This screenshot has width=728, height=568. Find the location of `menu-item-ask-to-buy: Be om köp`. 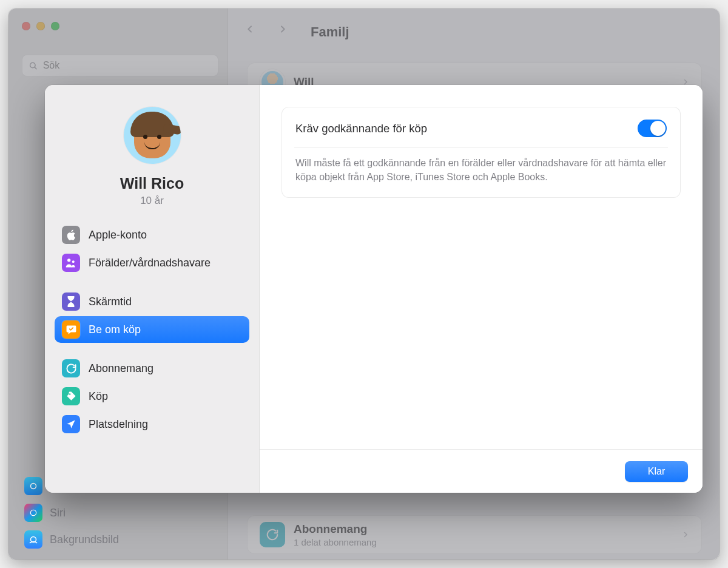

menu-item-ask-to-buy: Be om köp is located at coordinates (152, 330).